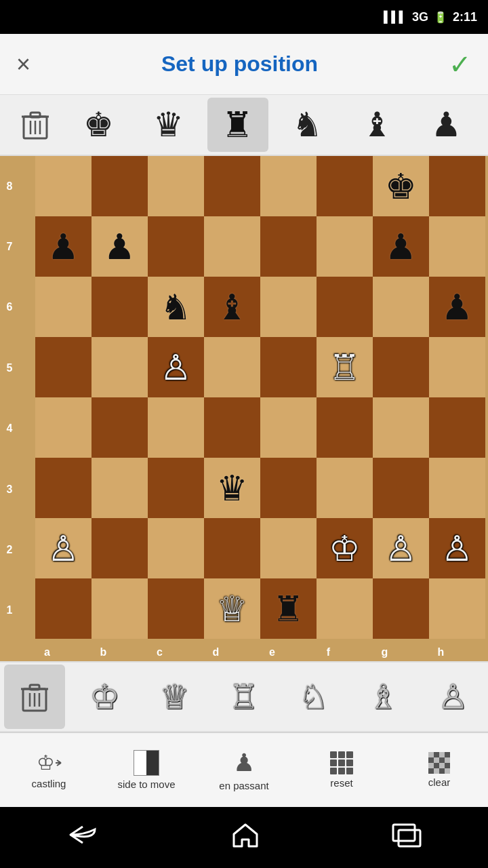 This screenshot has height=868, width=488. Describe the element at coordinates (272, 652) in the screenshot. I see `file-e: e` at that location.